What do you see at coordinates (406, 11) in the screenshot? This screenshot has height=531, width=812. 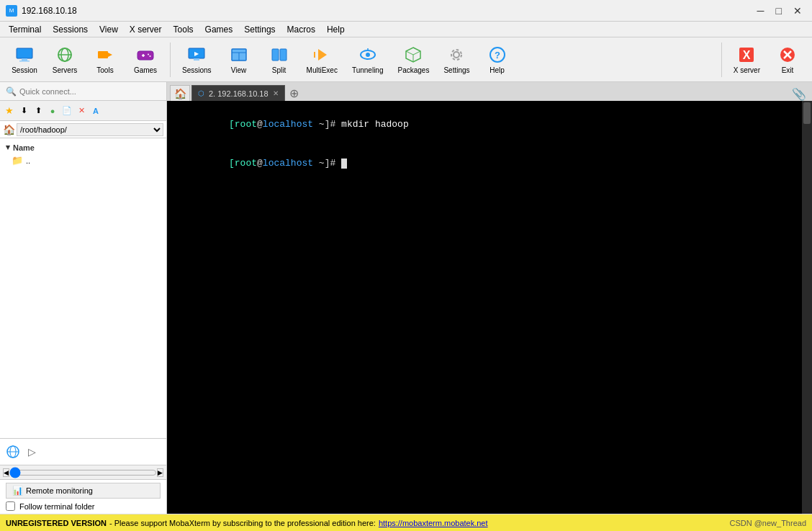 I see `title-bar: M 192.168.10.18 ─ □ ✕` at bounding box center [406, 11].